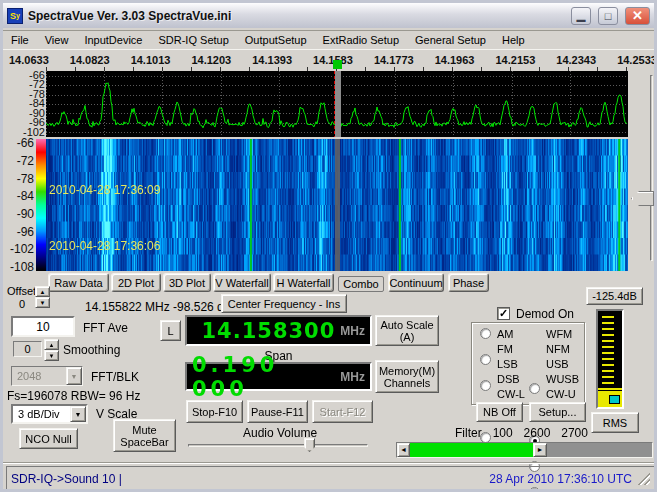 Image resolution: width=657 pixels, height=492 pixels. I want to click on menu-outputsetup: OutputSetup, so click(276, 40).